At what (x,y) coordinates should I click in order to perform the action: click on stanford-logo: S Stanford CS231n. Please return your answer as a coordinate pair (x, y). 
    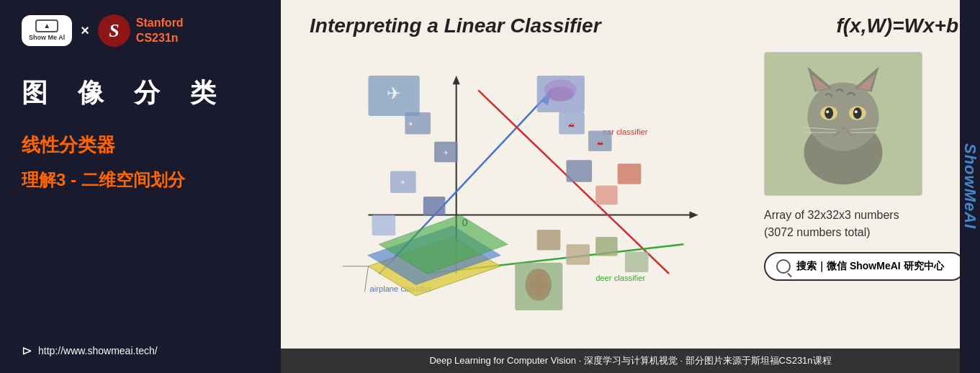
    Looking at the image, I should click on (141, 30).